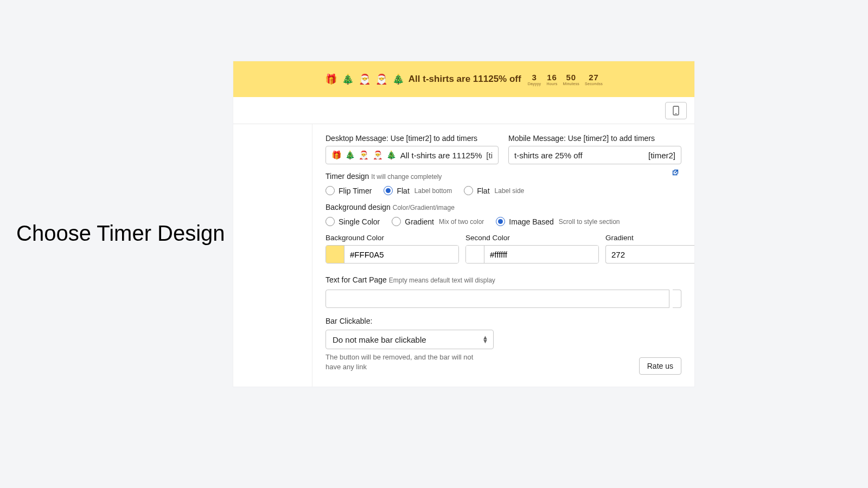  What do you see at coordinates (571, 77) in the screenshot?
I see `countdown-minutes-value: 50` at bounding box center [571, 77].